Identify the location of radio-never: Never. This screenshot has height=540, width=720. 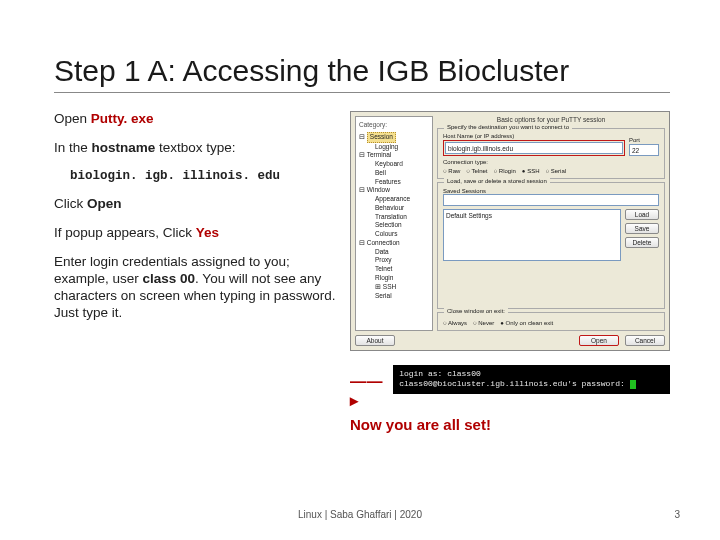
(484, 323).